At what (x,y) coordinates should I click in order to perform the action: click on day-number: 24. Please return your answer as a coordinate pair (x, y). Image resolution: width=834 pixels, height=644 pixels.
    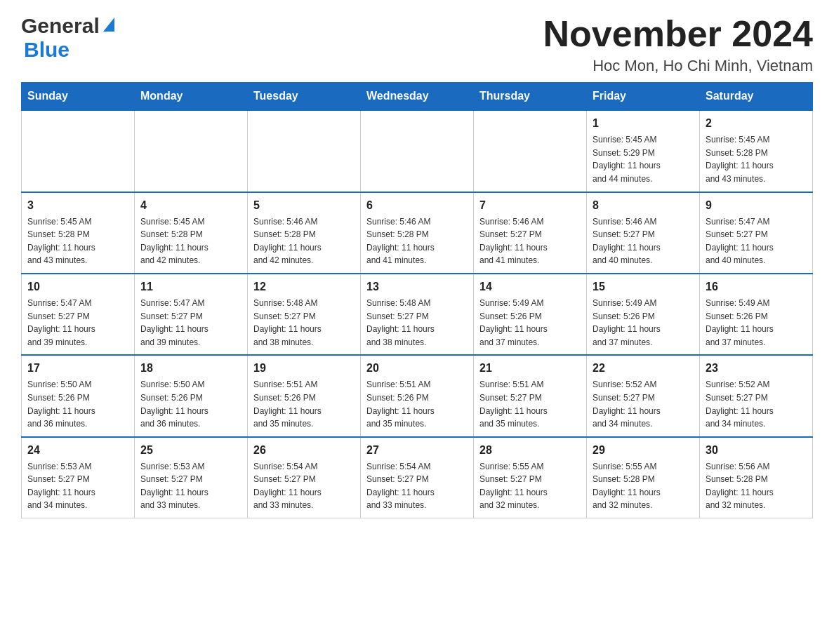
    Looking at the image, I should click on (78, 450).